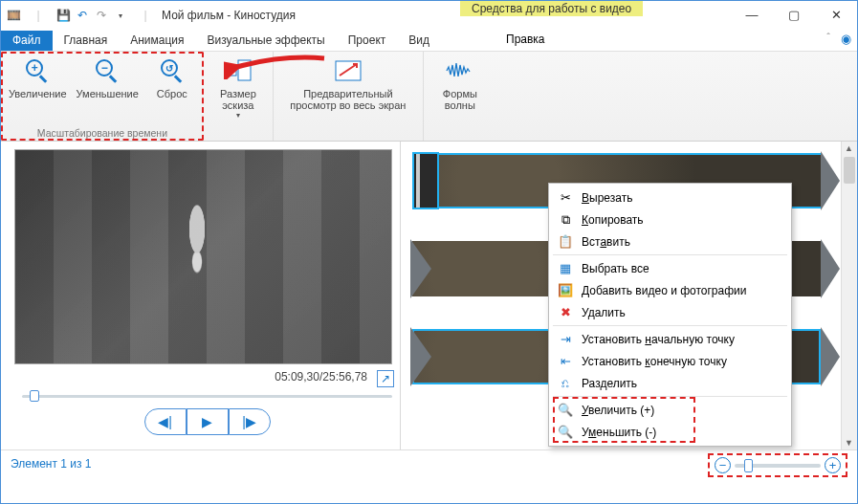 The image size is (858, 504). I want to click on scissors-icon: ✂, so click(565, 198).